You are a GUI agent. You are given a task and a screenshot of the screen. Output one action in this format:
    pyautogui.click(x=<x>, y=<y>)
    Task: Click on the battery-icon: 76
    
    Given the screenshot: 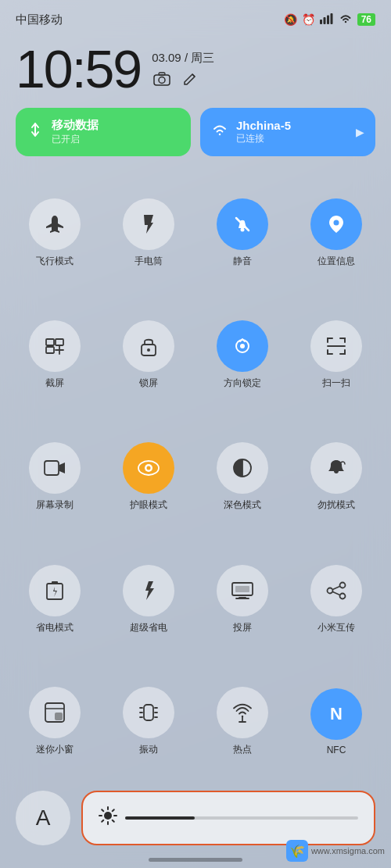 What is the action you would take?
    pyautogui.click(x=366, y=20)
    